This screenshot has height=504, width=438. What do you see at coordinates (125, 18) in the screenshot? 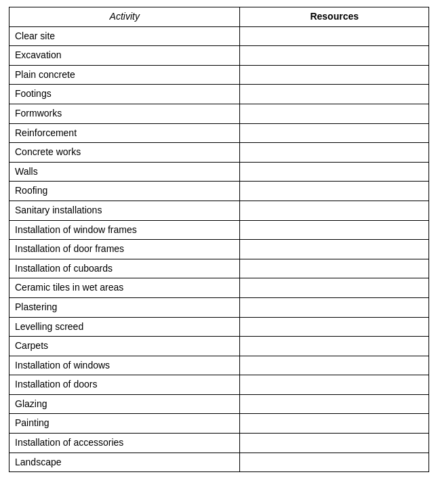
I see `activity-column-header: Activity` at bounding box center [125, 18].